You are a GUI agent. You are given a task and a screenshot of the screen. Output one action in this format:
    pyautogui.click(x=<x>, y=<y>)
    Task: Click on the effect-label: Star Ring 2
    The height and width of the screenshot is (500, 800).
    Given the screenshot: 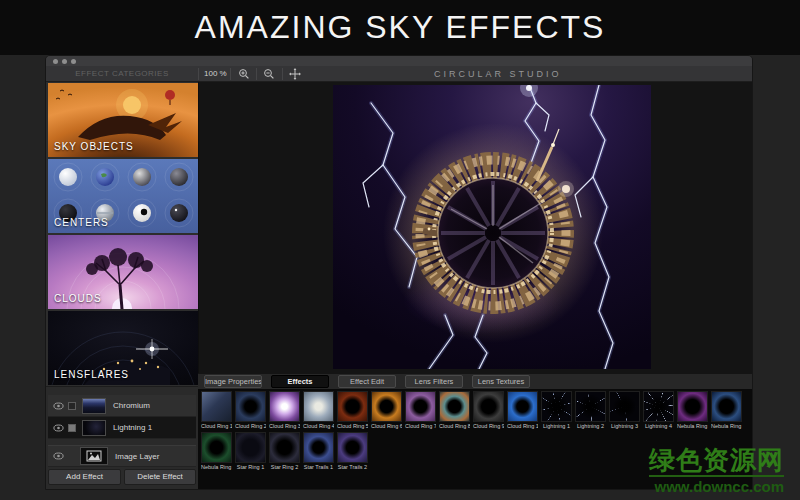 What is the action you would take?
    pyautogui.click(x=284, y=467)
    